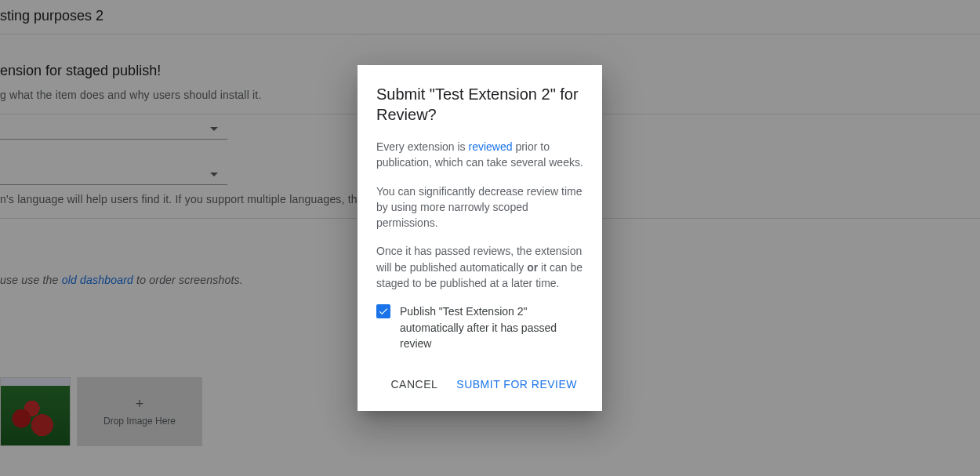 This screenshot has height=476, width=980. Describe the element at coordinates (492, 328) in the screenshot. I see `auto-publish-label: Publish "Test Extension 2" automatically…` at that location.